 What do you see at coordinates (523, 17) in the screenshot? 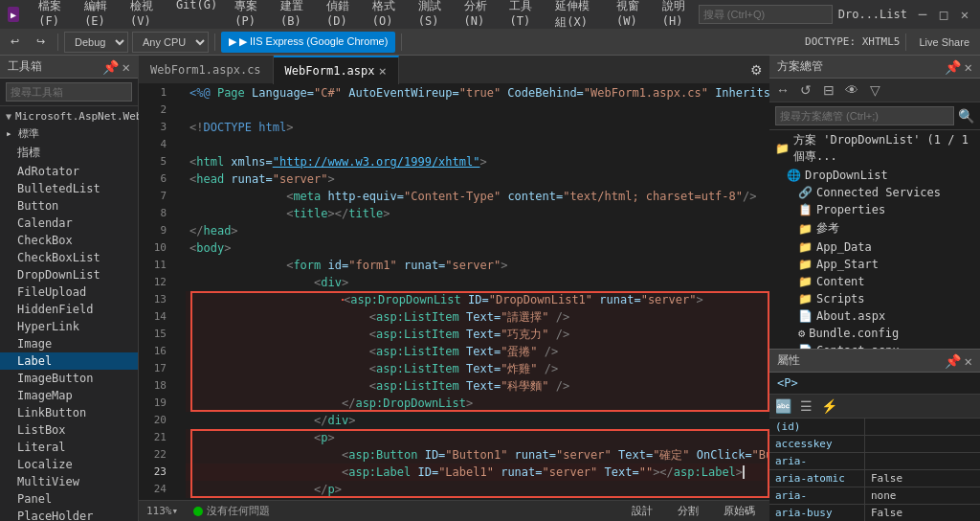
I see `menu-tools: 工具(T)` at bounding box center [523, 17].